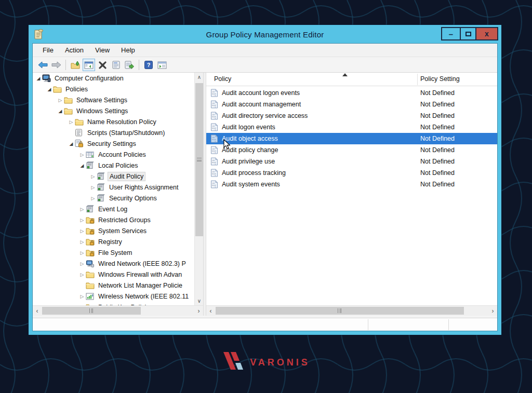 The image size is (532, 393). What do you see at coordinates (113, 155) in the screenshot?
I see `tree-item-account-policies: ▷Account Policies` at bounding box center [113, 155].